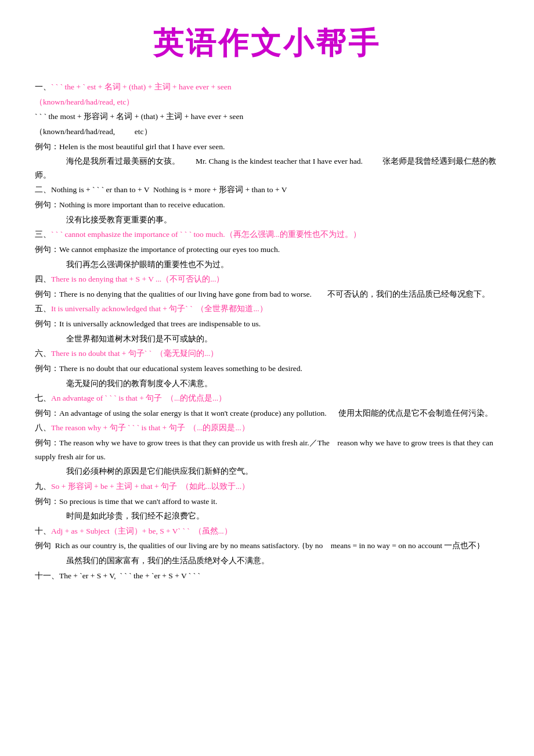 The width and height of the screenshot is (534, 756). Describe the element at coordinates (267, 546) in the screenshot. I see `section-10-example1: 例句 Rich as our country is, the qualities…` at that location.